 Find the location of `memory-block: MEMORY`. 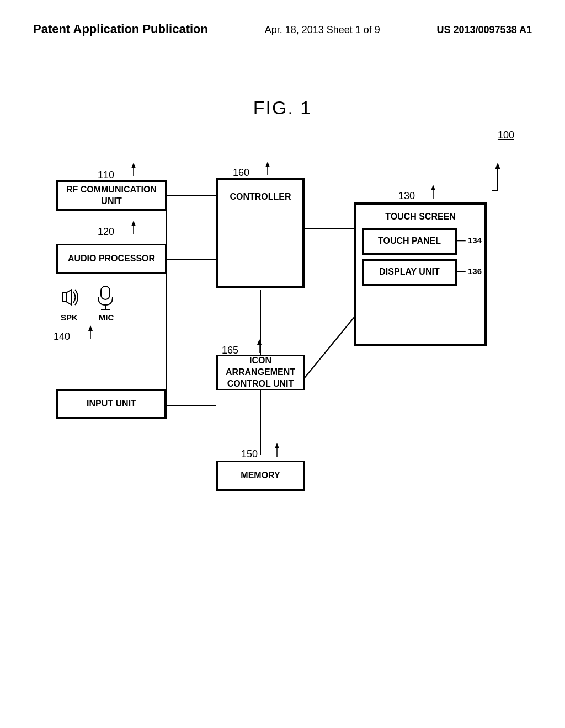

memory-block: MEMORY is located at coordinates (260, 475).